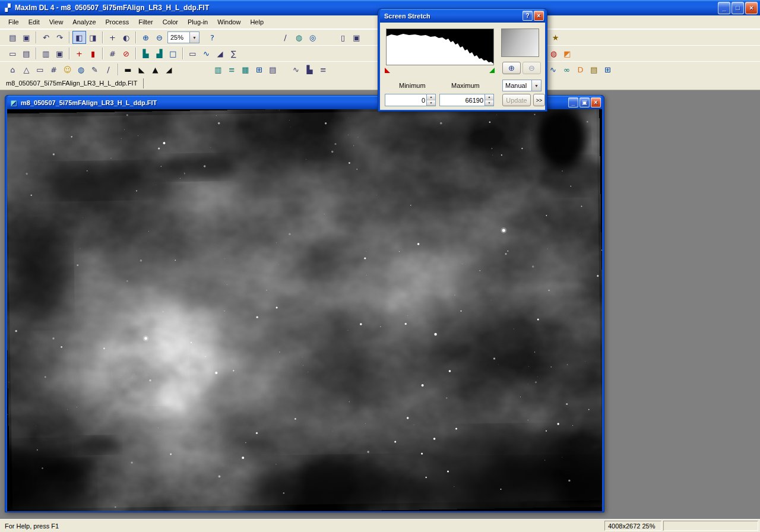 This screenshot has width=760, height=532. Describe the element at coordinates (59, 37) in the screenshot. I see `redo-icon: ↷` at that location.